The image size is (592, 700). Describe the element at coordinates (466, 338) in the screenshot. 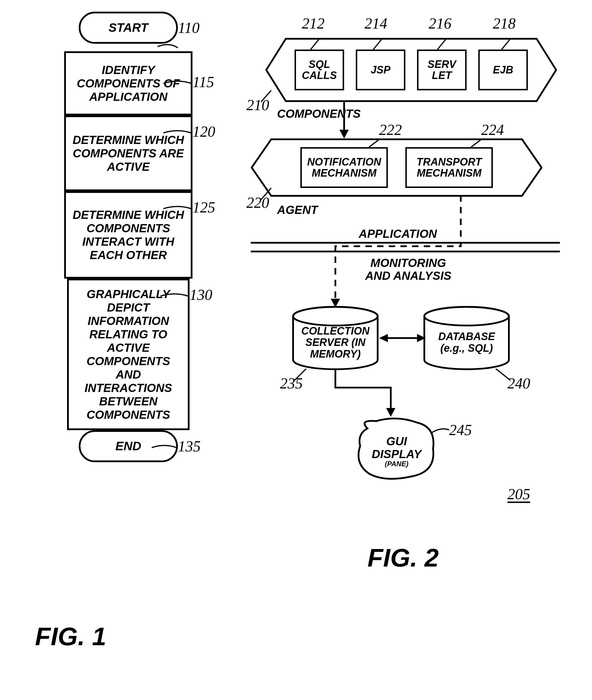

I see `database-cylinder: DATABASE (e.g., SQL)` at that location.